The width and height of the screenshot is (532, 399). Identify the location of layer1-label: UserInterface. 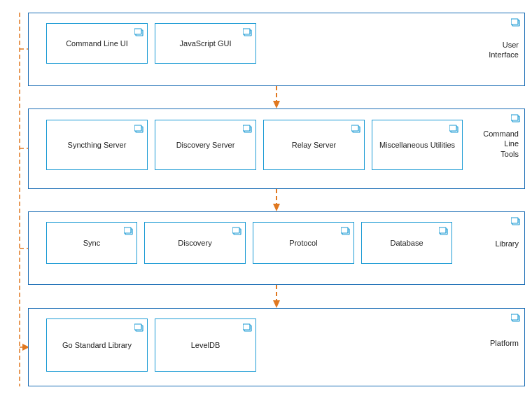
(504, 50).